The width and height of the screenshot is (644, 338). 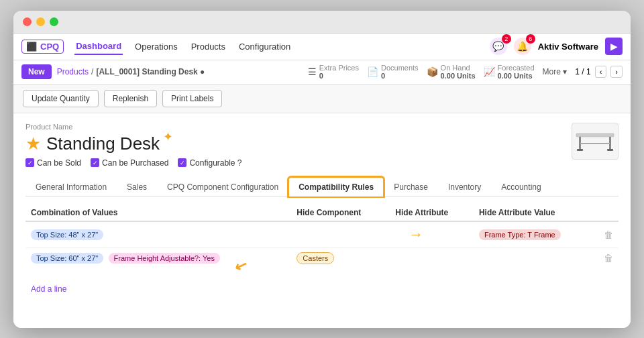 What do you see at coordinates (520, 235) in the screenshot?
I see `tag-frame-type: Frame Type: T Frame` at bounding box center [520, 235].